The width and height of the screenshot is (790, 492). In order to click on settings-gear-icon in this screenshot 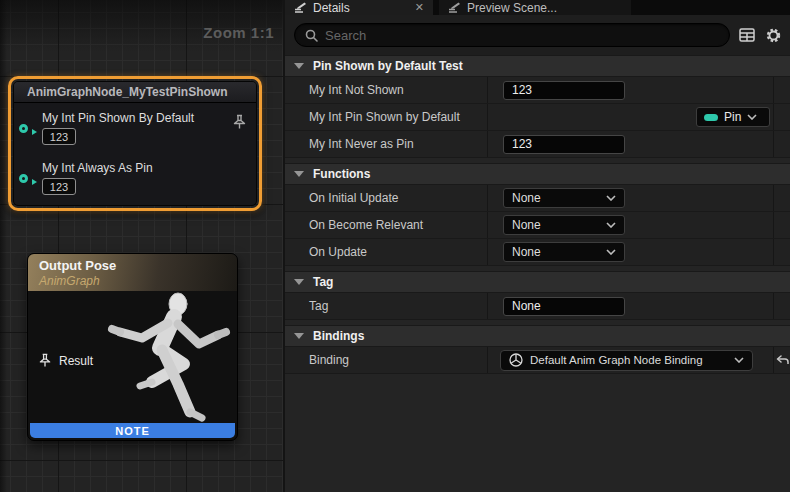, I will do `click(773, 35)`.